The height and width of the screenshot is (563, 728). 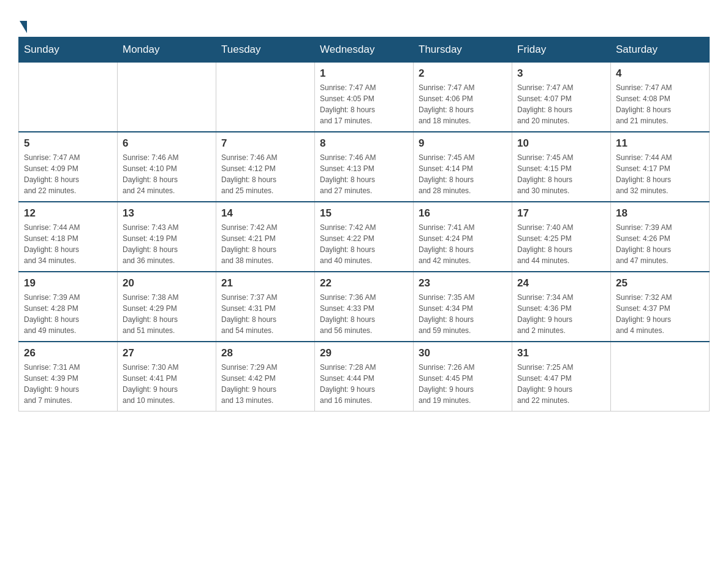 What do you see at coordinates (561, 307) in the screenshot?
I see `calendar-cell: 24Sunrise: 7:34 AM Sunset: 4:36 PM Dayli…` at bounding box center [561, 307].